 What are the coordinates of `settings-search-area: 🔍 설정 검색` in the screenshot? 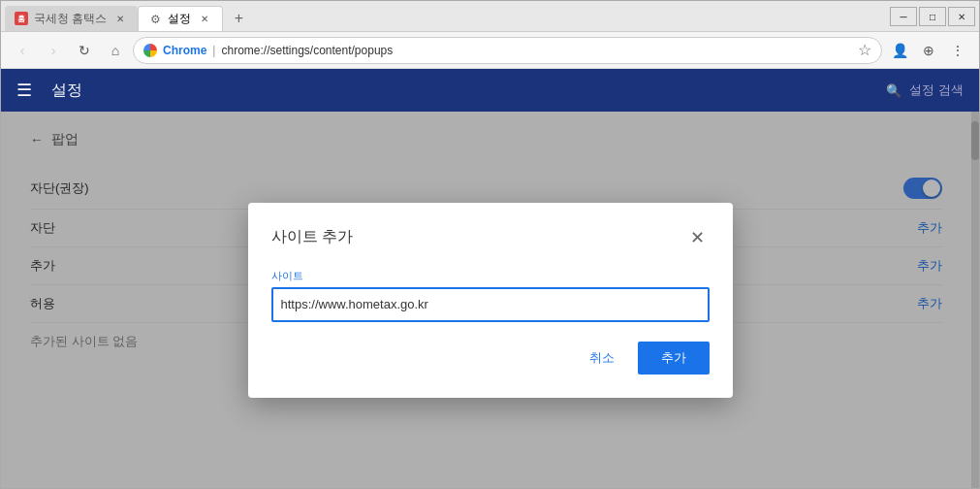 It's located at (925, 90).